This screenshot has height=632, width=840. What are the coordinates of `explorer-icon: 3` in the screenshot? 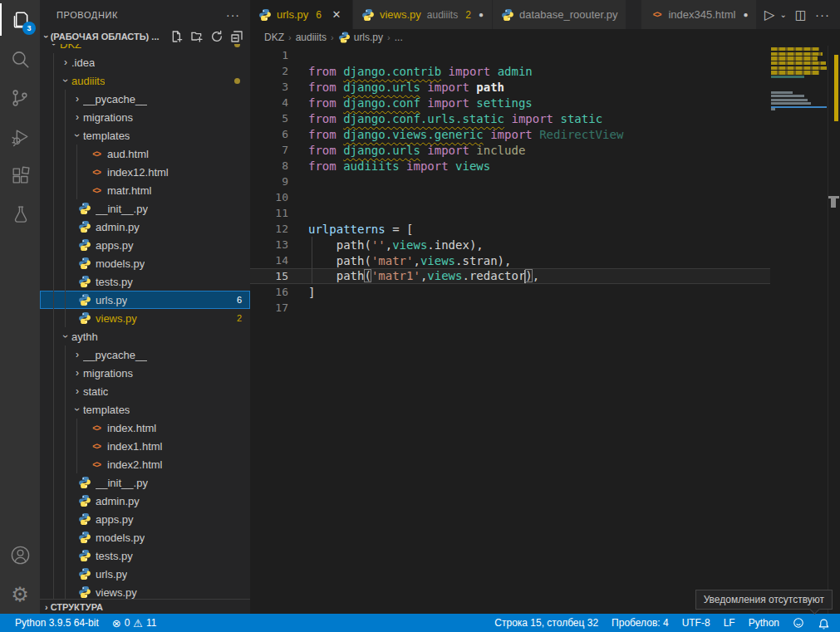 It's located at (20, 20).